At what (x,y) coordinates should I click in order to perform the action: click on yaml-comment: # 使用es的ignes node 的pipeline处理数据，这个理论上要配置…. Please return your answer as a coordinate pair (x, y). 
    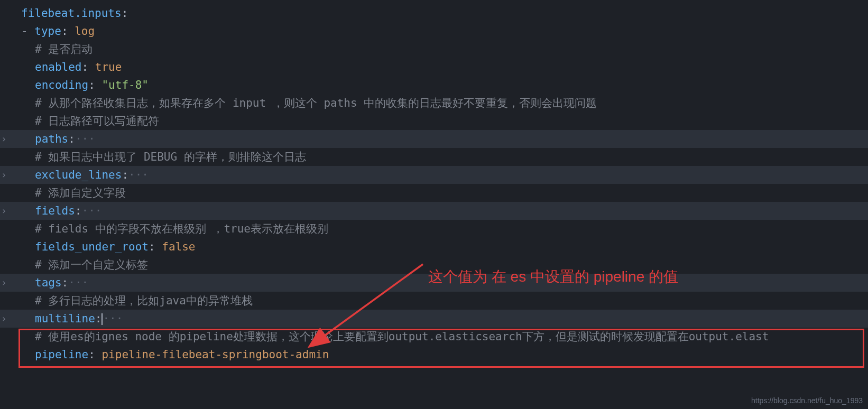
    Looking at the image, I should click on (402, 337).